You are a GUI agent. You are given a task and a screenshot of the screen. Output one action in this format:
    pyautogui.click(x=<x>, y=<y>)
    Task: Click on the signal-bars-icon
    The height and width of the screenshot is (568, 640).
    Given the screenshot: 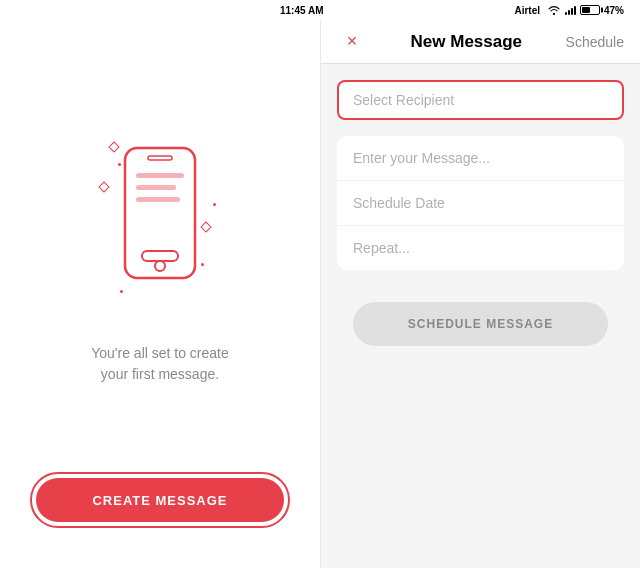 What is the action you would take?
    pyautogui.click(x=570, y=10)
    